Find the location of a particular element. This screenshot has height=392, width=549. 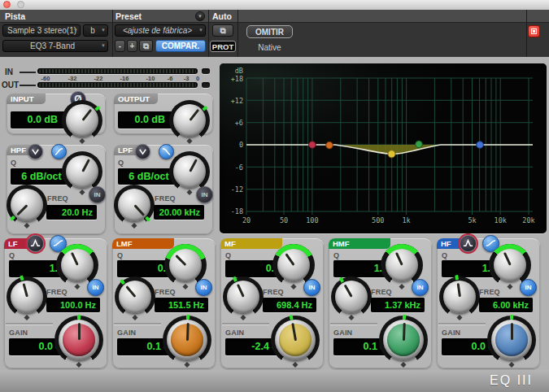

lmf-gain-knob is located at coordinates (187, 340).